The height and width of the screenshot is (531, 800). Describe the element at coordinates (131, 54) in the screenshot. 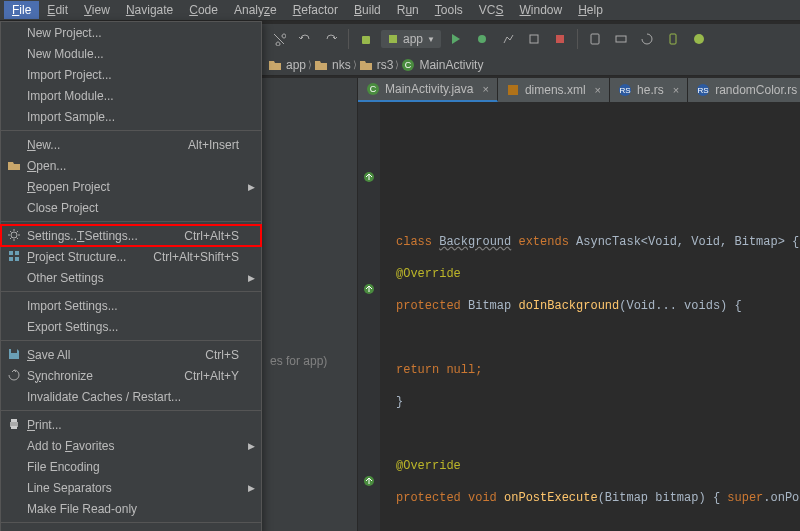

I see `menu-item-new-module: New Module...` at that location.